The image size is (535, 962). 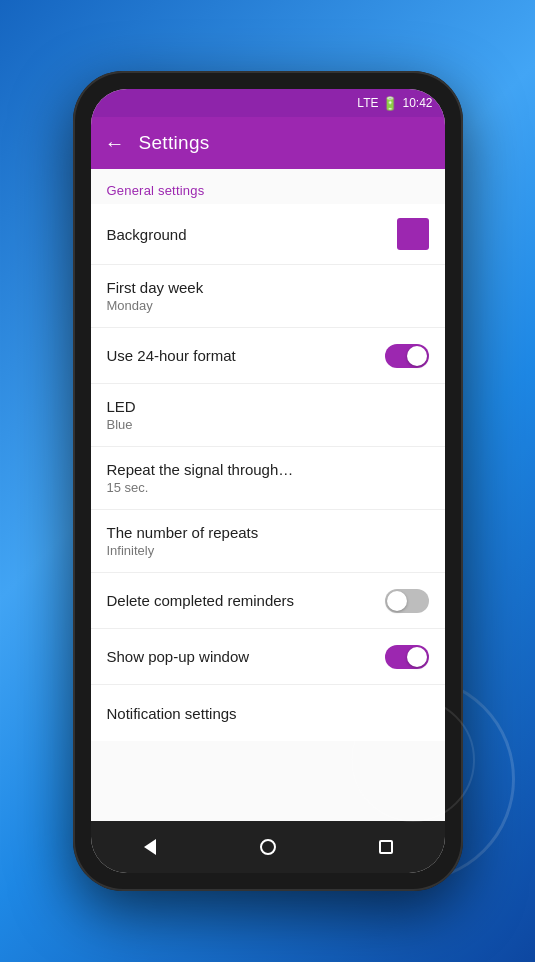 What do you see at coordinates (397, 601) in the screenshot?
I see `toggle-delete-completed-knob` at bounding box center [397, 601].